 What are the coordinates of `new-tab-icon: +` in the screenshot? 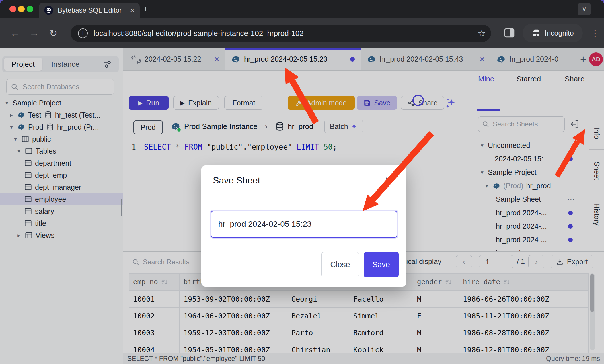 It's located at (146, 9).